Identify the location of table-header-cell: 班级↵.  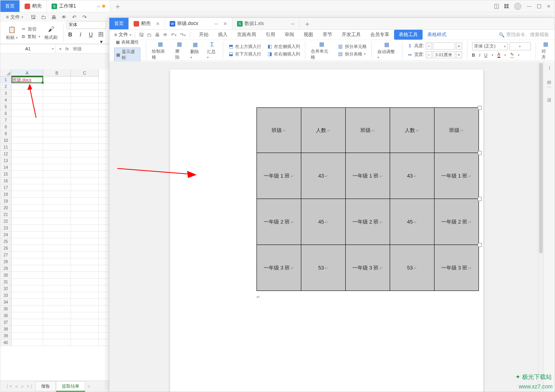
(456, 130).